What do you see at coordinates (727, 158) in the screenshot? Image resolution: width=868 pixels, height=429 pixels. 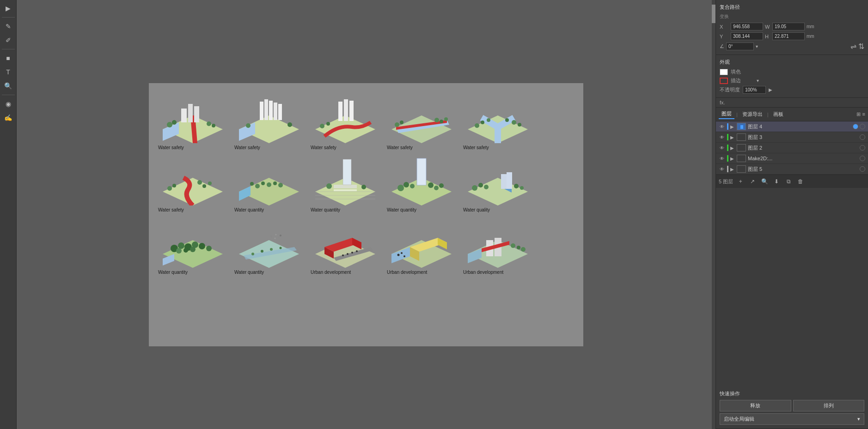 I see `layer-color-make2d` at bounding box center [727, 158].